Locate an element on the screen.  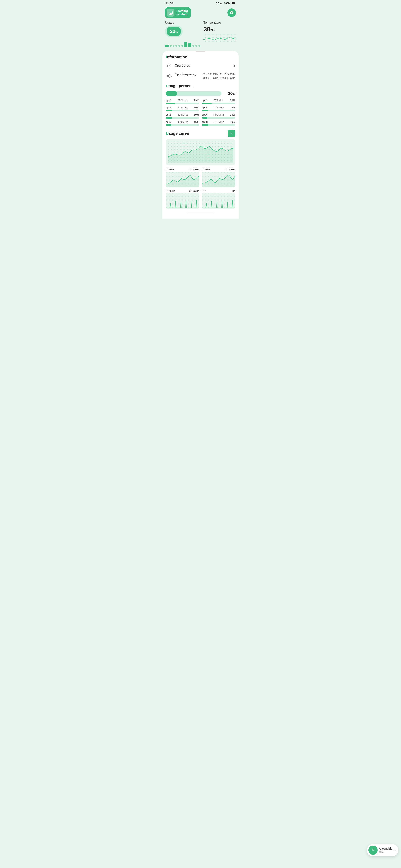
temperature-chart is located at coordinates (220, 38).